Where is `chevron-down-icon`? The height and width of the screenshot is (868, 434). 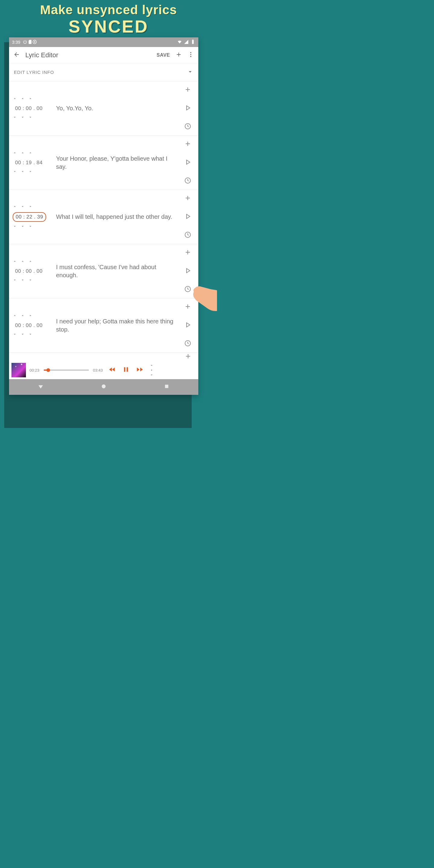 chevron-down-icon is located at coordinates (190, 72).